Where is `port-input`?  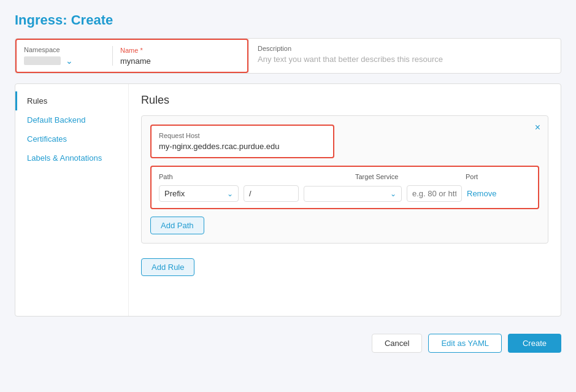 port-input is located at coordinates (434, 194).